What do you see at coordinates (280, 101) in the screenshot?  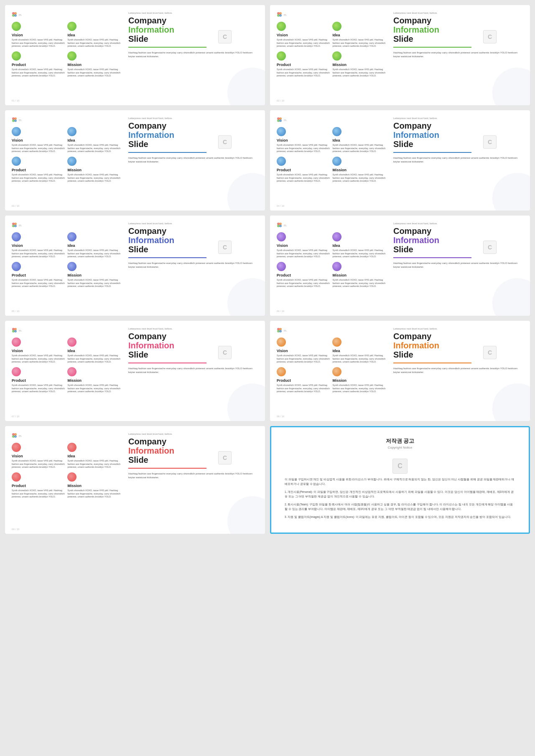 I see `page-number: 02 / 10` at bounding box center [280, 101].